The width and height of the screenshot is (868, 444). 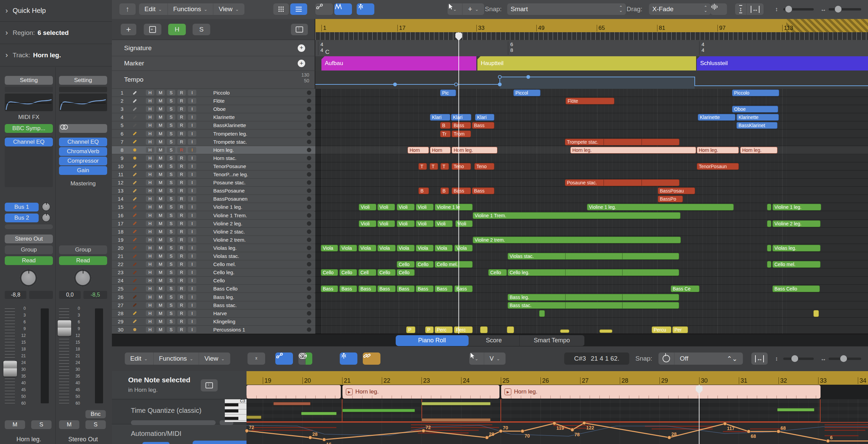 I want to click on vertical-zoom-slider, so click(x=798, y=9).